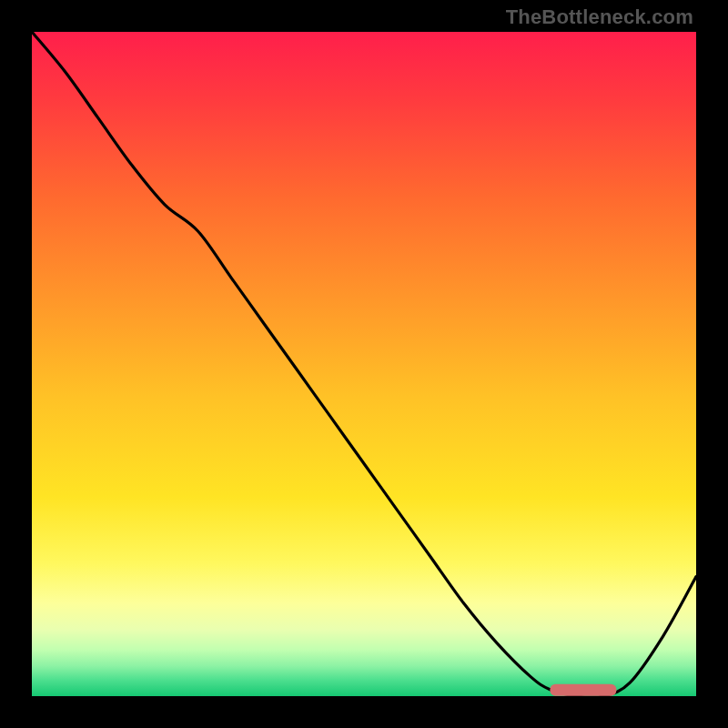  Describe the element at coordinates (582, 690) in the screenshot. I see `optimal-range-marker` at that location.